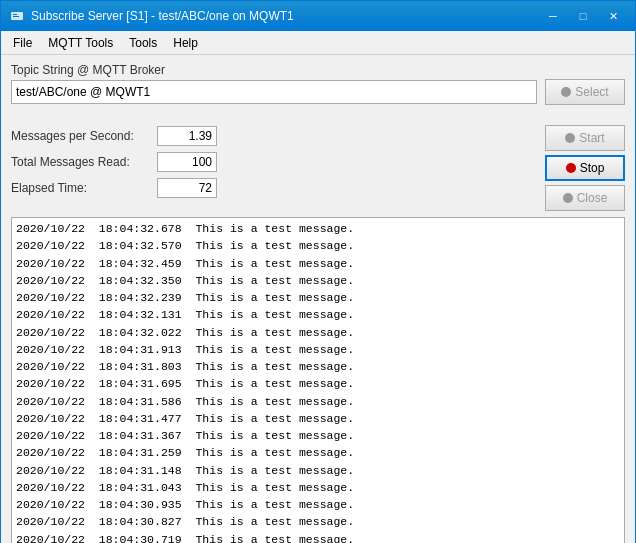 The image size is (636, 543). I want to click on close-button: Close, so click(585, 198).